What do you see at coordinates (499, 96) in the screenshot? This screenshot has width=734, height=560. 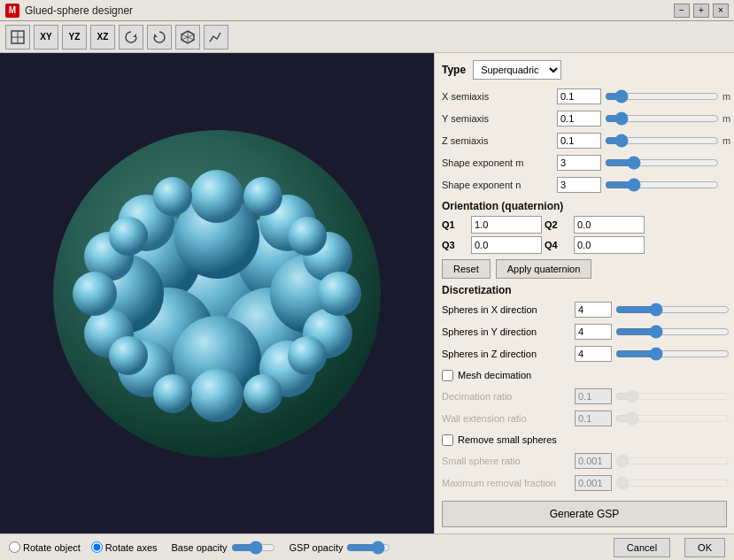 I see `x-semiaxis-label: X semiaxis` at bounding box center [499, 96].